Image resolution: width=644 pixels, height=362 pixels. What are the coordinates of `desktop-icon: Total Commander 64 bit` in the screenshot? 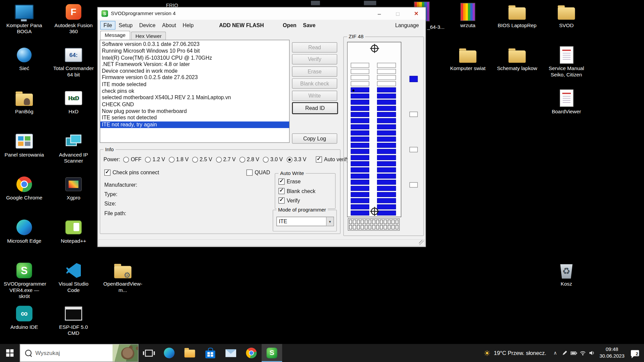 It's located at (73, 62).